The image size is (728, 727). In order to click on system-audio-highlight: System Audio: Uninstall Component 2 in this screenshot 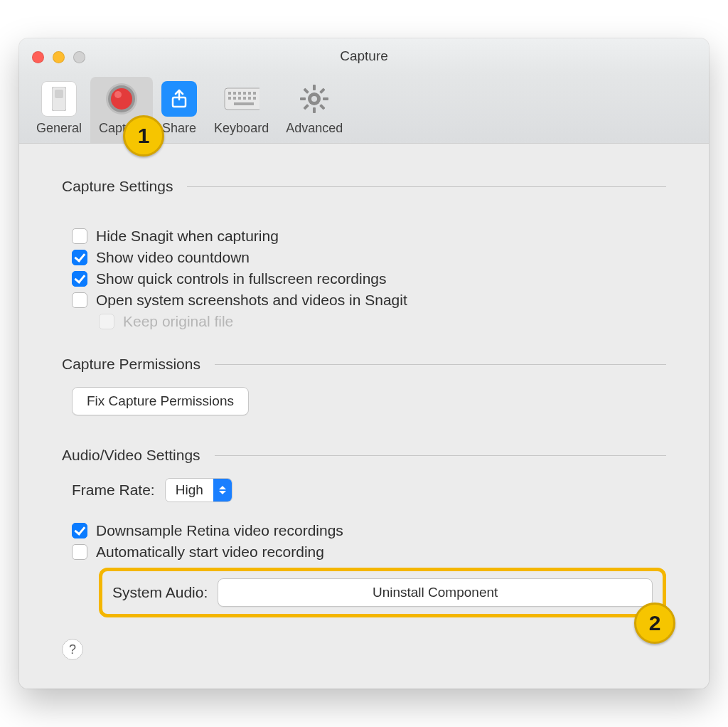, I will do `click(382, 593)`.